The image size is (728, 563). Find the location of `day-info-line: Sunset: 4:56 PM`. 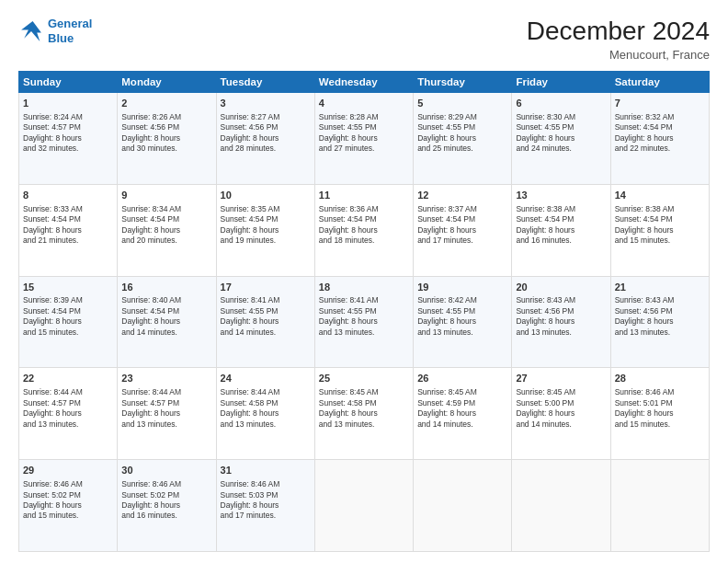

day-info-line: Sunset: 4:56 PM is located at coordinates (266, 127).